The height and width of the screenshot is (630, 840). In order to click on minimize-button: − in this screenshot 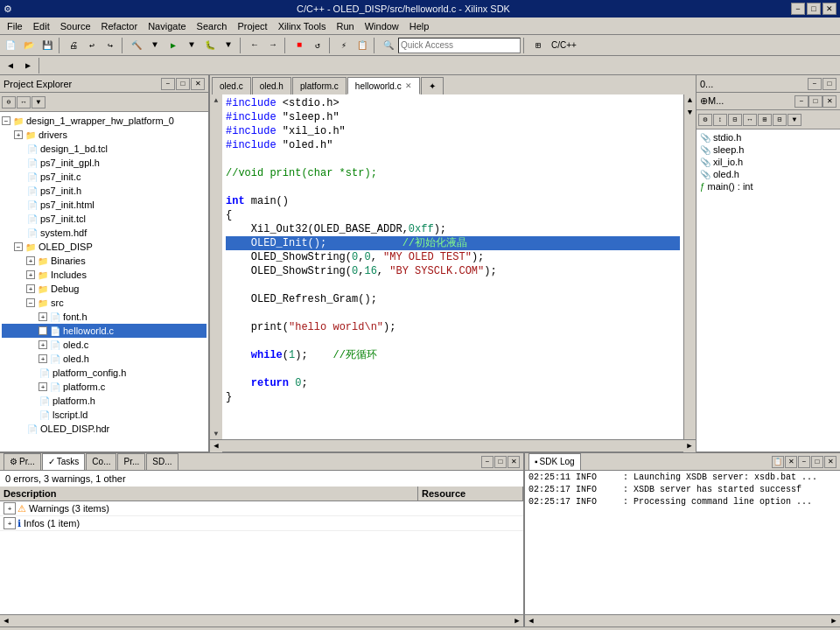, I will do `click(798, 9)`.